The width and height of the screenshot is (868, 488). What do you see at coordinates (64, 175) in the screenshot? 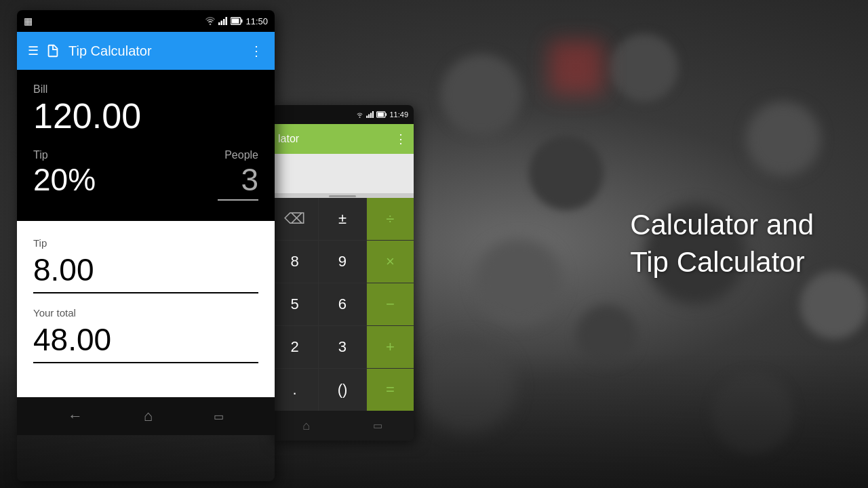
I see `tip-section: Tip 20%` at bounding box center [64, 175].